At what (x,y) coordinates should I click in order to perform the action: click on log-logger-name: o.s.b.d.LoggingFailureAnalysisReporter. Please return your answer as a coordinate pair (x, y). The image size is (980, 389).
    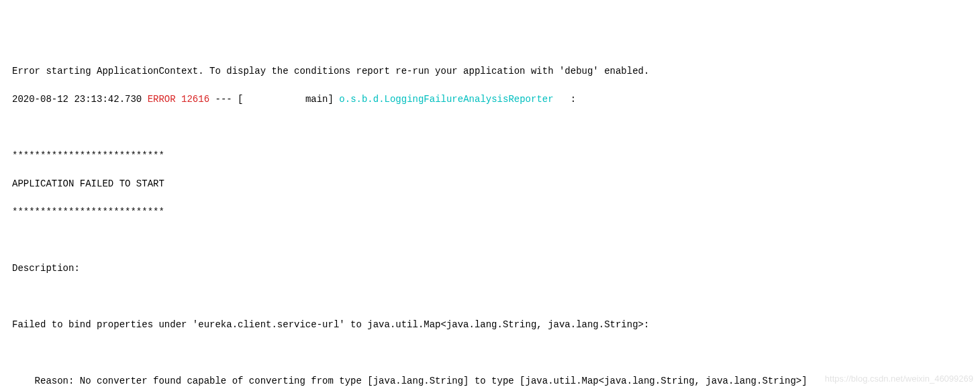
    Looking at the image, I should click on (446, 99).